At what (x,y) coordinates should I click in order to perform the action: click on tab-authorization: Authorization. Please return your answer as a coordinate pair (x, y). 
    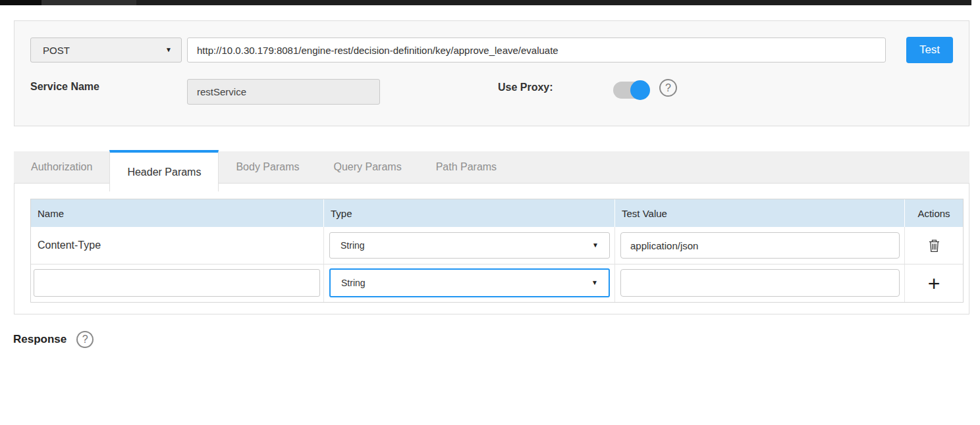
    Looking at the image, I should click on (62, 167).